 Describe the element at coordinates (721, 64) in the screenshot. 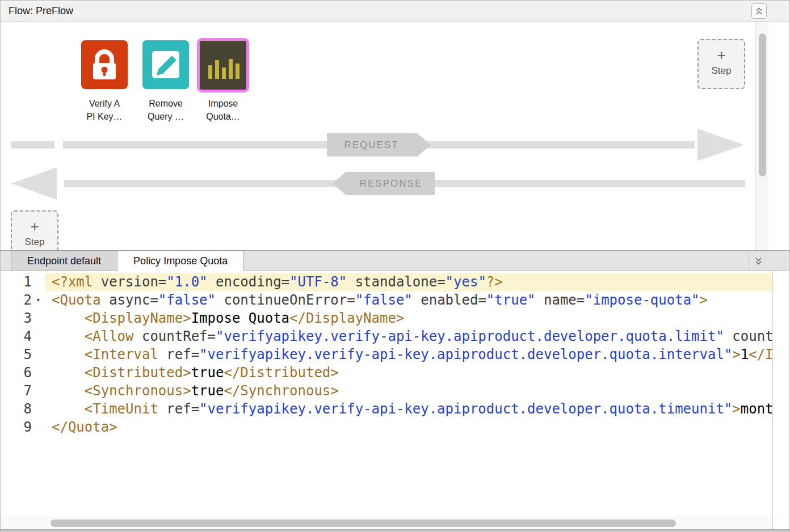

I see `add-step-button-request: + Step` at that location.